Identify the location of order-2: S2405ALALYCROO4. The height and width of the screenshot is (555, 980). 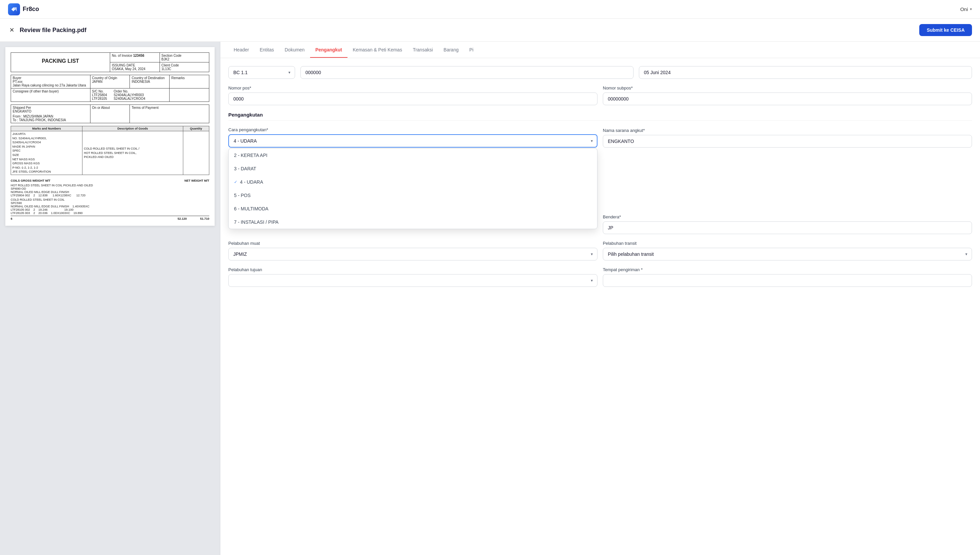
(130, 99).